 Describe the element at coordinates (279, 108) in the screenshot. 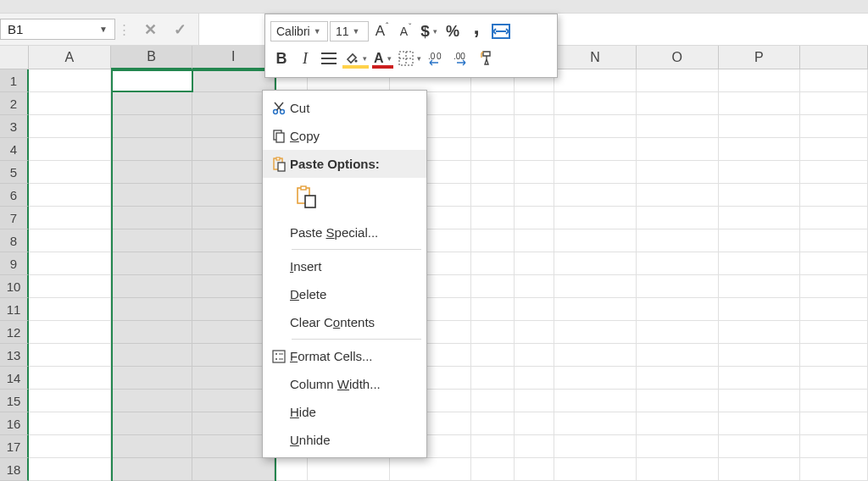

I see `scissors-icon` at that location.